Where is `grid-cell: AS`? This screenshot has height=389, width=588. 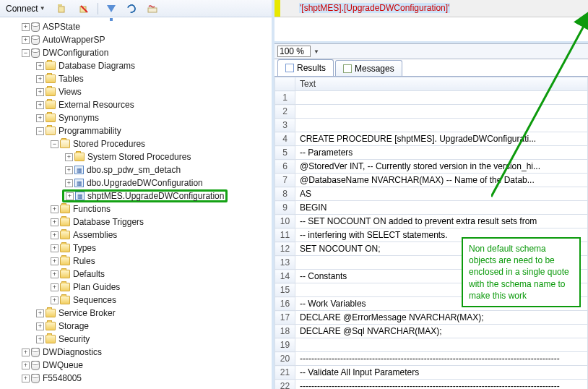 grid-cell: AS is located at coordinates (442, 194).